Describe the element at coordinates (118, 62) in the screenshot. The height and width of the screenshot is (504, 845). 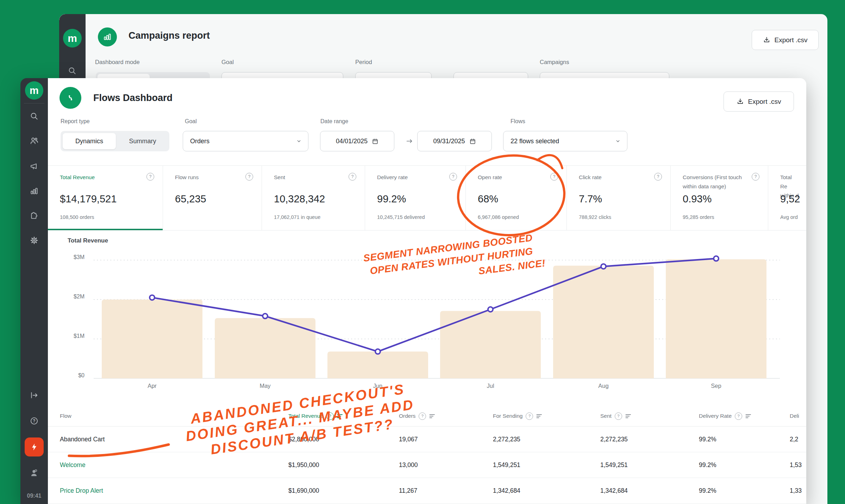
I see `background-filter-label: Dashboard mode` at that location.